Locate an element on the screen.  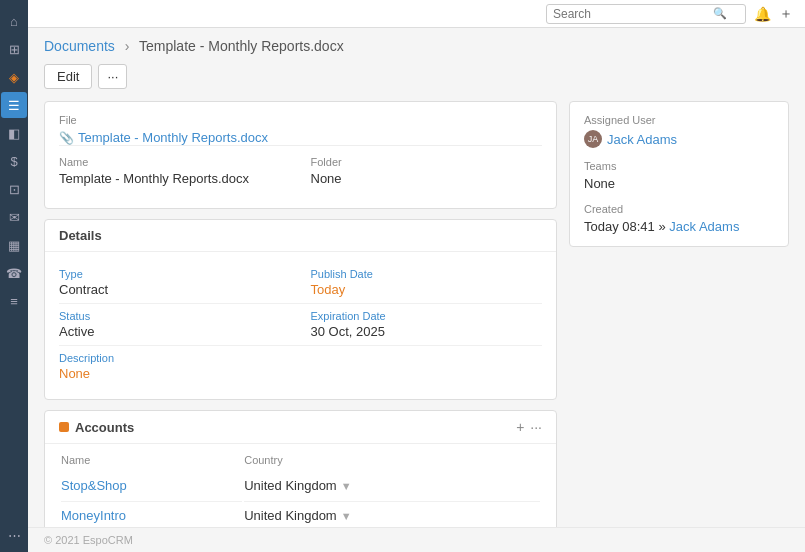
col-country: Country is located at coordinates (392, 458).